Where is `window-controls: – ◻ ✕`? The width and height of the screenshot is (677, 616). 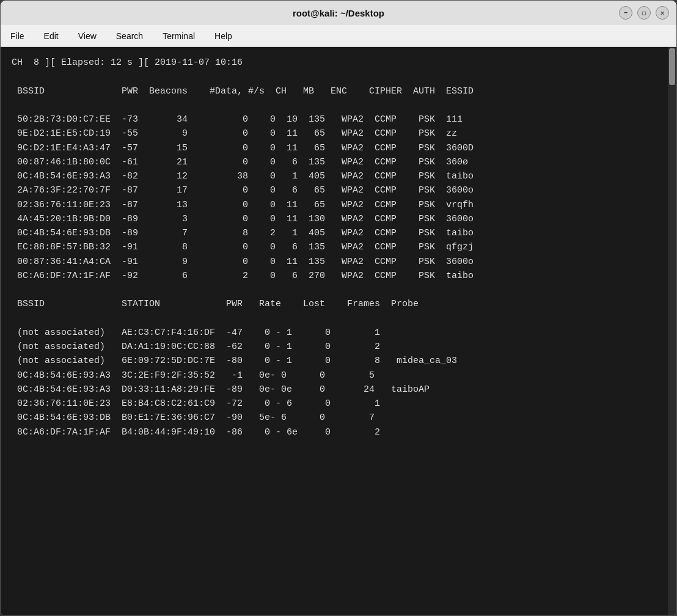 window-controls: – ◻ ✕ is located at coordinates (644, 13).